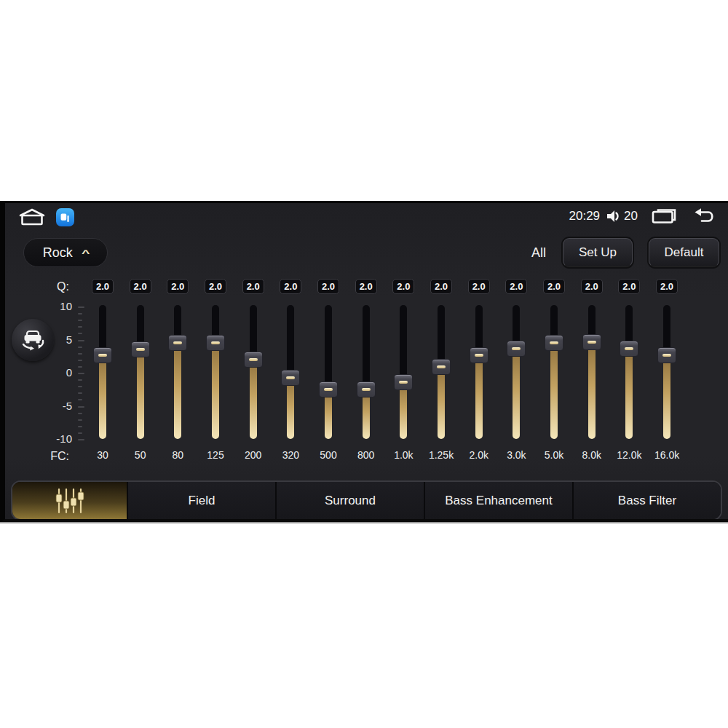 This screenshot has height=728, width=728. I want to click on axis-label: 10, so click(60, 306).